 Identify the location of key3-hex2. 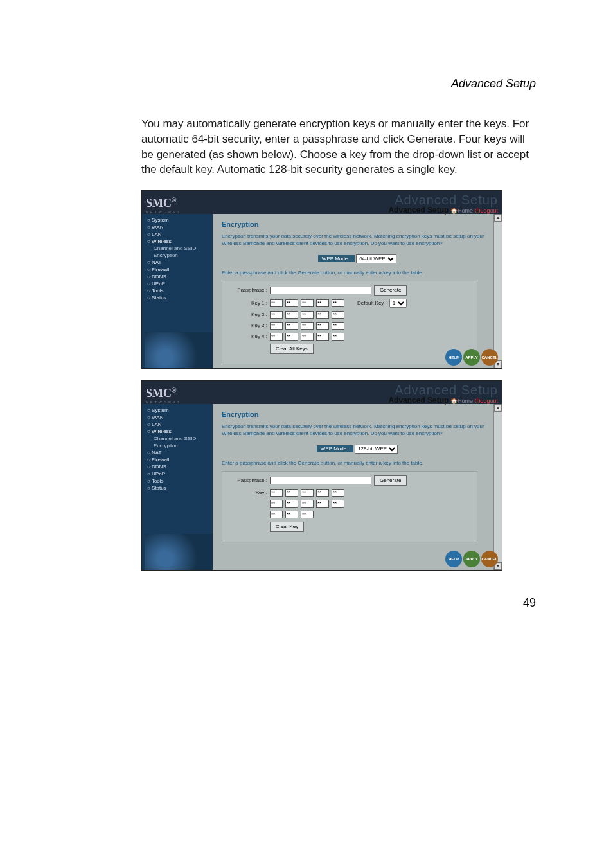
(292, 326).